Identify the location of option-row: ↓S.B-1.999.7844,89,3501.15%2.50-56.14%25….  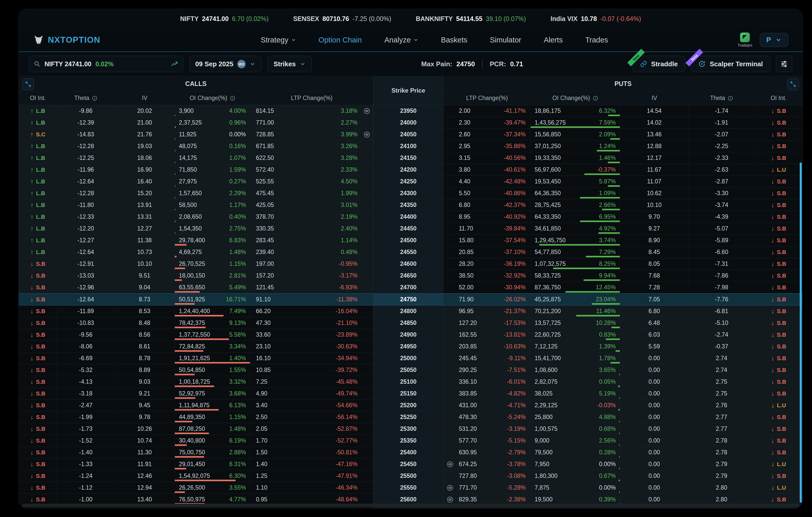
(411, 417).